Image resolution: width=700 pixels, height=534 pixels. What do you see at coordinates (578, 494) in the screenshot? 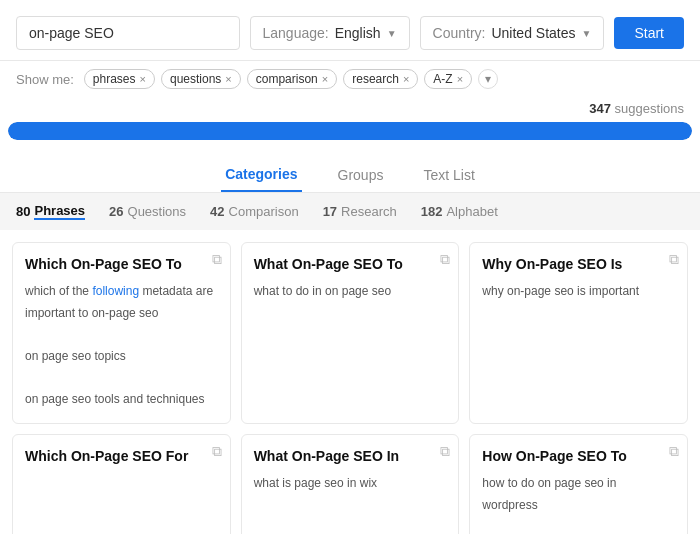
I see `card-item: how to do on page seo in wordpress` at bounding box center [578, 494].